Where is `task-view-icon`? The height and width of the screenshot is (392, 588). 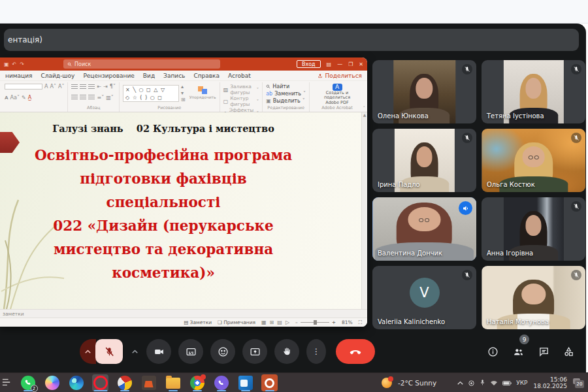 task-view-icon is located at coordinates (7, 382).